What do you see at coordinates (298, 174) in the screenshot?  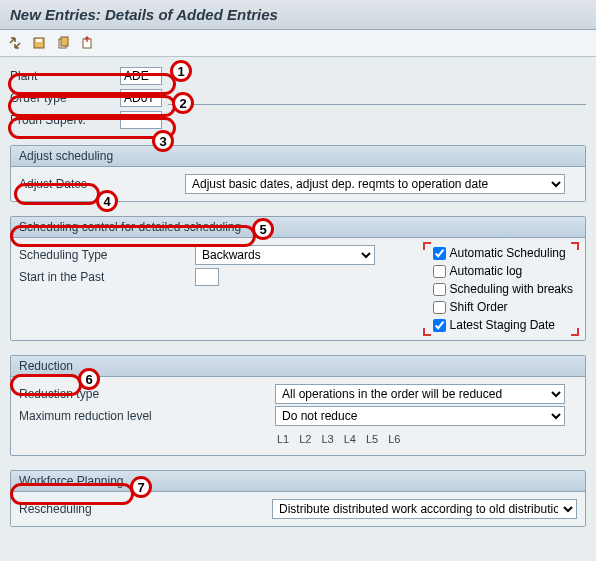 I see `adjust-scheduling-group: Adjust scheduling Adjust Dates Adjust ba…` at bounding box center [298, 174].